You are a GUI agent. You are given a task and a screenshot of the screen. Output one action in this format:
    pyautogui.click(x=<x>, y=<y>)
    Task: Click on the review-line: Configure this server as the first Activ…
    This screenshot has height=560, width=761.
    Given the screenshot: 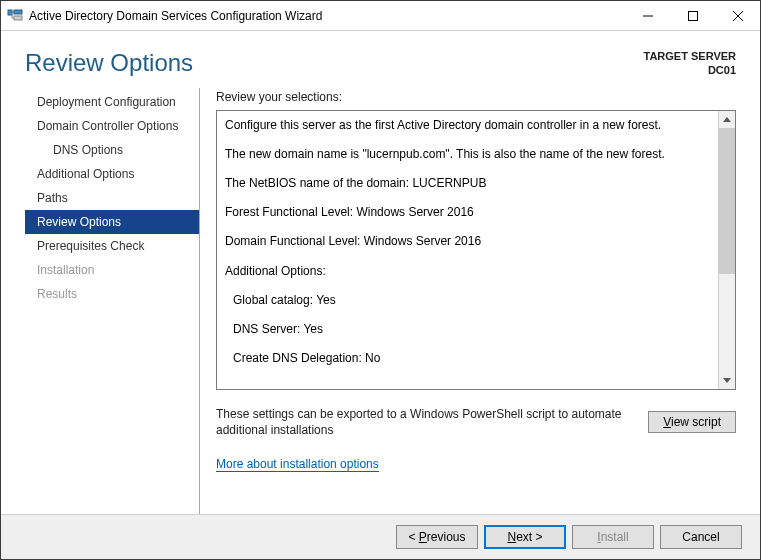 What is the action you would take?
    pyautogui.click(x=468, y=125)
    